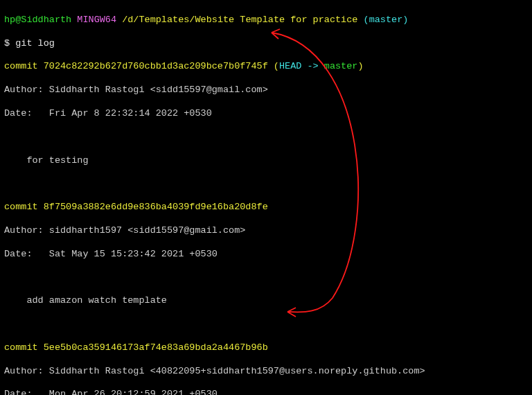 This screenshot has width=532, height=395. What do you see at coordinates (266, 231) in the screenshot?
I see `commit-author: Author: siddharth1597 <sidd15597@gmail.c…` at bounding box center [266, 231].